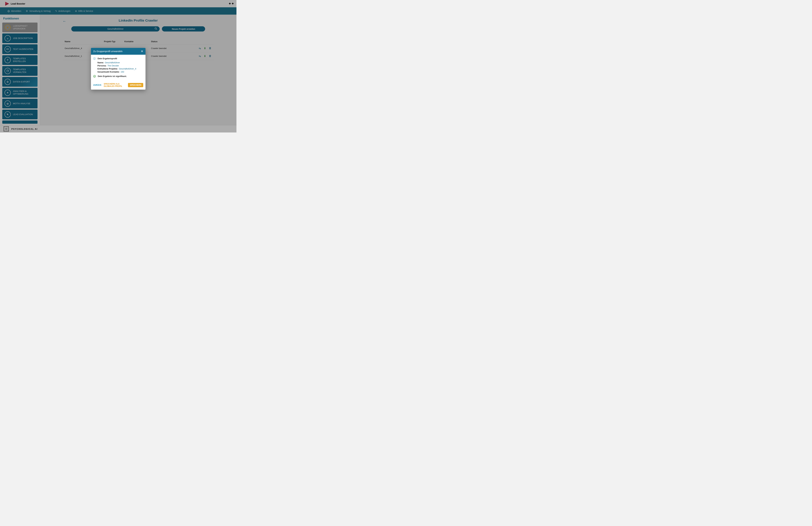  I want to click on field-projects-label: Enthaltene Projekte:, so click(108, 69).